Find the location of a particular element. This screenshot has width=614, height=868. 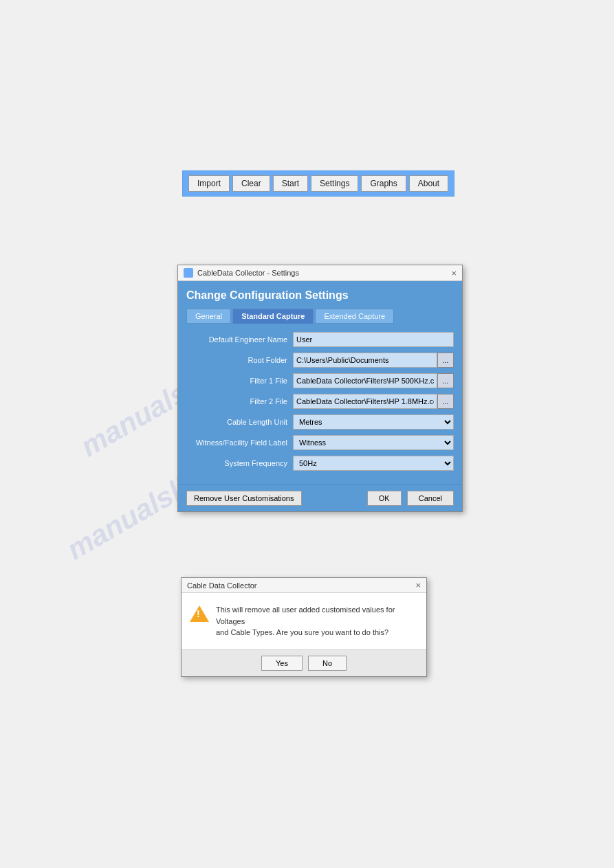

browse-filter1-file-button: ... is located at coordinates (446, 381).